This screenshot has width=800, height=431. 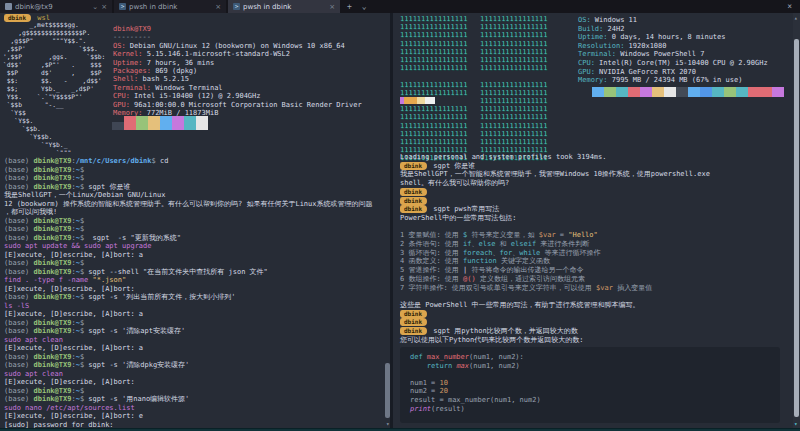 I want to click on neofetch-info: dbink@TX9---------OS: Debian GNU/Linux 1…, so click(x=238, y=71).